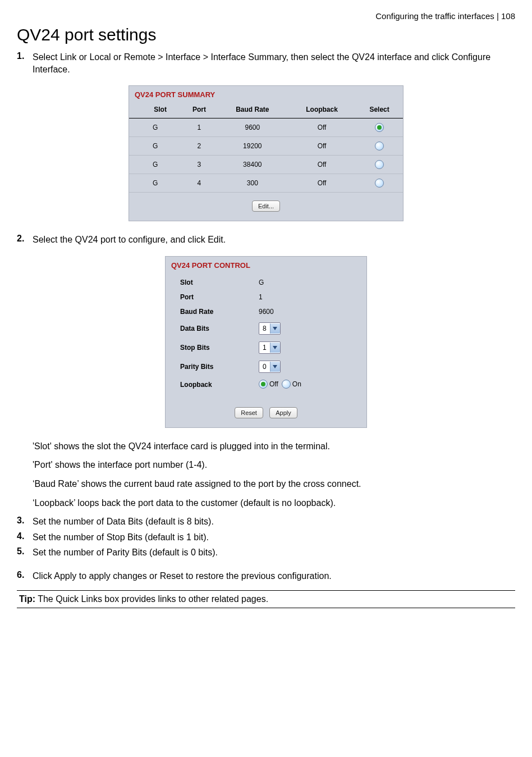 Image resolution: width=532 pixels, height=757 pixels. What do you see at coordinates (253, 165) in the screenshot?
I see `cell-baud: 38400` at bounding box center [253, 165].